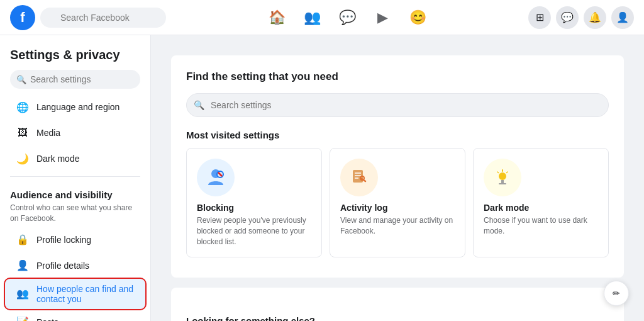  Describe the element at coordinates (397, 305) in the screenshot. I see `looking-card: Looking for something else?` at that location.